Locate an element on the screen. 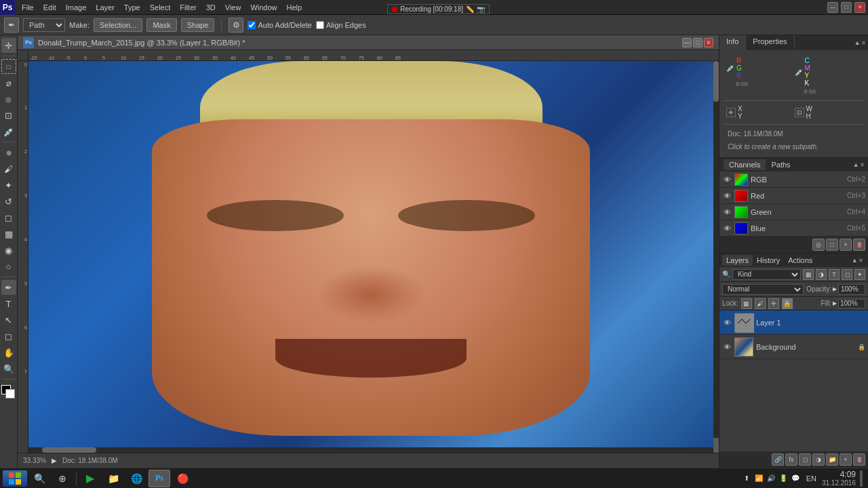 The image size is (868, 488). menu-filter: Filter is located at coordinates (188, 7).